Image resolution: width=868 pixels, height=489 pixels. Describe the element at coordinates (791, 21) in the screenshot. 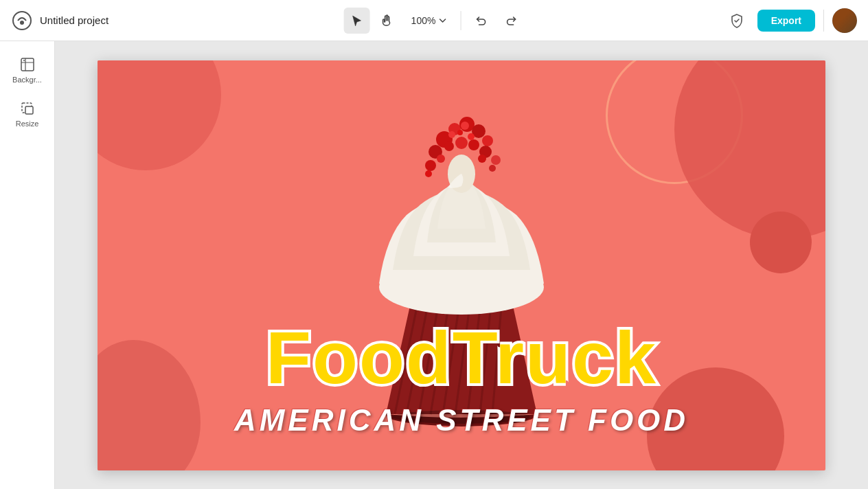

I see `header-right: Export` at that location.